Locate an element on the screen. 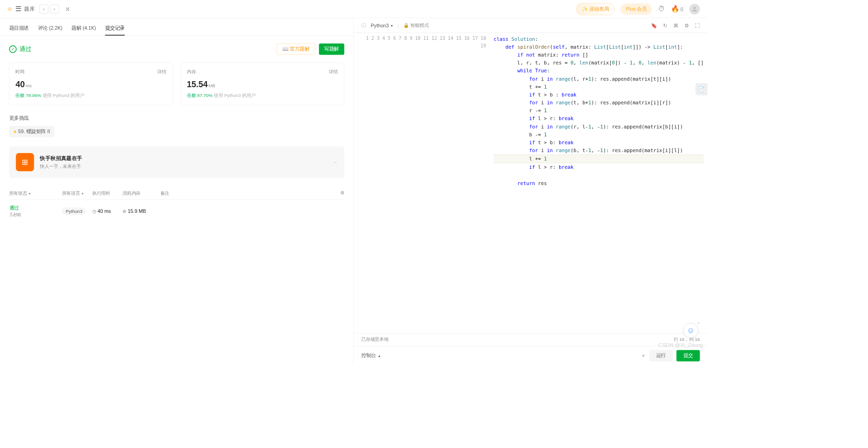 Image resolution: width=868 pixels, height=448 pixels. submission-runtime: 40 ms is located at coordinates (104, 211).